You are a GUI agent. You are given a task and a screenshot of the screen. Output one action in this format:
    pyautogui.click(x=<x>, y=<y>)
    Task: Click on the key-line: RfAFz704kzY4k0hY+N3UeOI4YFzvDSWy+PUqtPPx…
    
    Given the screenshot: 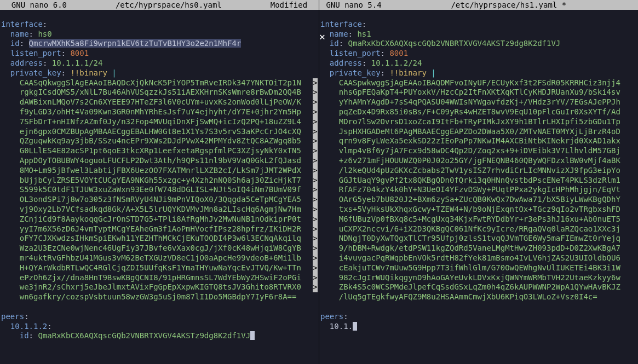 What is the action you would take?
    pyautogui.click(x=480, y=189)
    